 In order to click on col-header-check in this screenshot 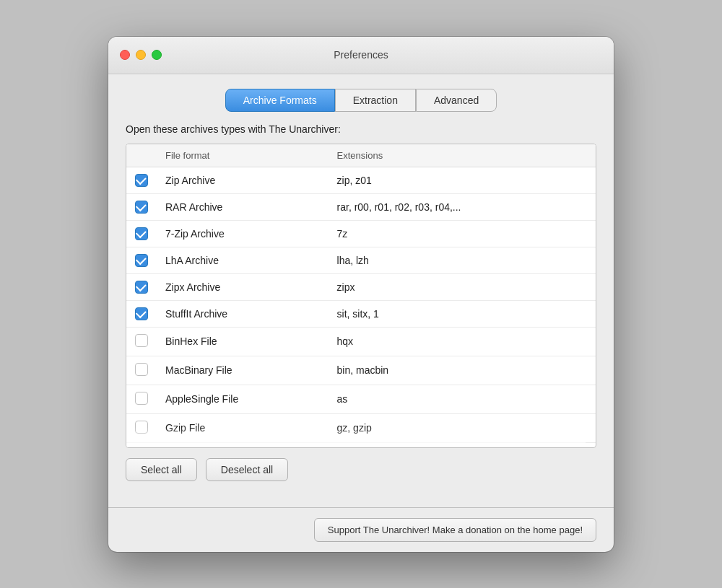, I will do `click(142, 156)`.